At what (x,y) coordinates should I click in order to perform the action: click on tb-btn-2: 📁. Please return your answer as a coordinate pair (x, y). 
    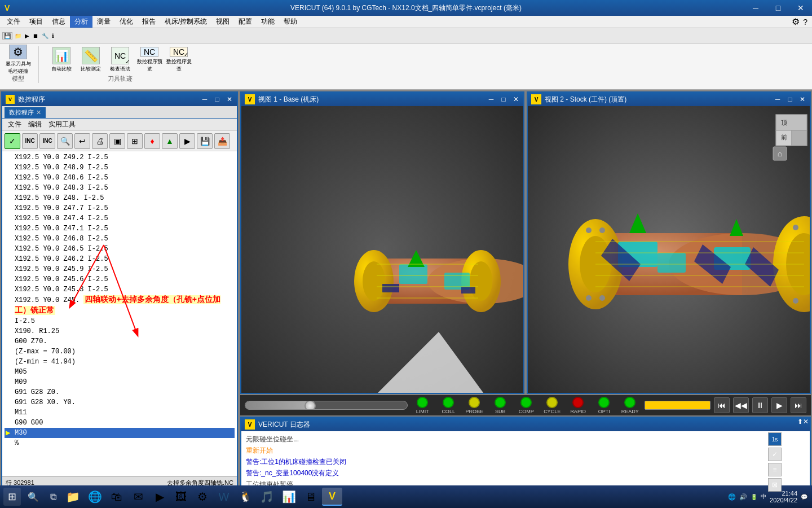
    Looking at the image, I should click on (18, 36).